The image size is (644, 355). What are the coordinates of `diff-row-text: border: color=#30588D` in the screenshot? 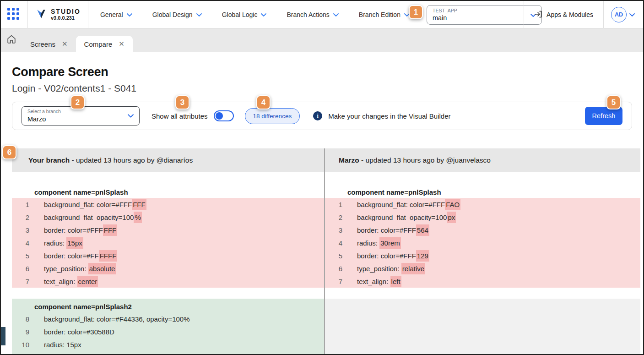 It's located at (79, 332).